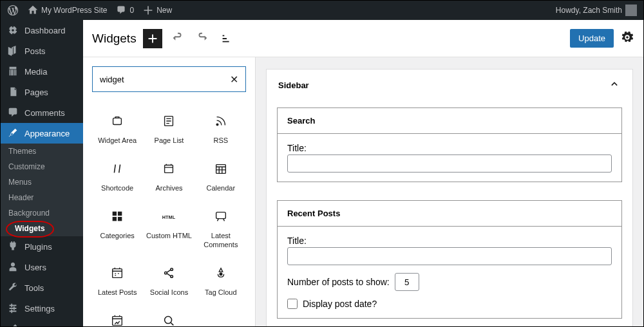 This screenshot has height=327, width=644. What do you see at coordinates (42, 308) in the screenshot?
I see `sidebar-settings: Settings` at bounding box center [42, 308].